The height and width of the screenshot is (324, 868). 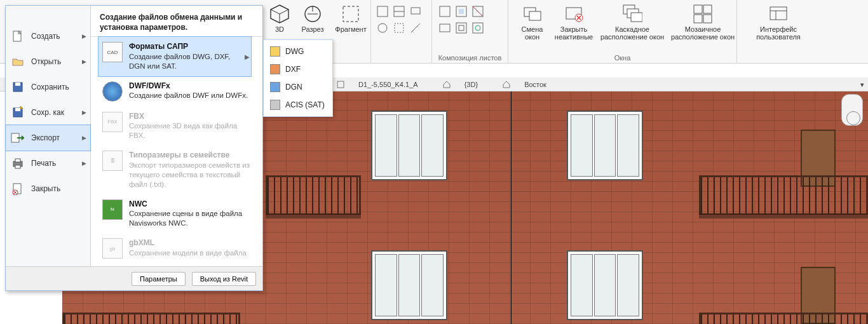 I want to click on btn-user-interface: Интерфейс пользователя, so click(x=778, y=22).